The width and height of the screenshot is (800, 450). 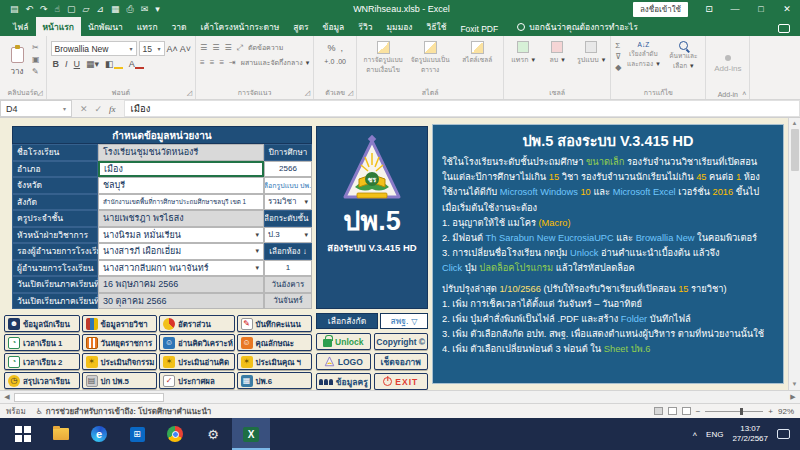 I want to click on comma-style-icon: ,, so click(x=342, y=48).